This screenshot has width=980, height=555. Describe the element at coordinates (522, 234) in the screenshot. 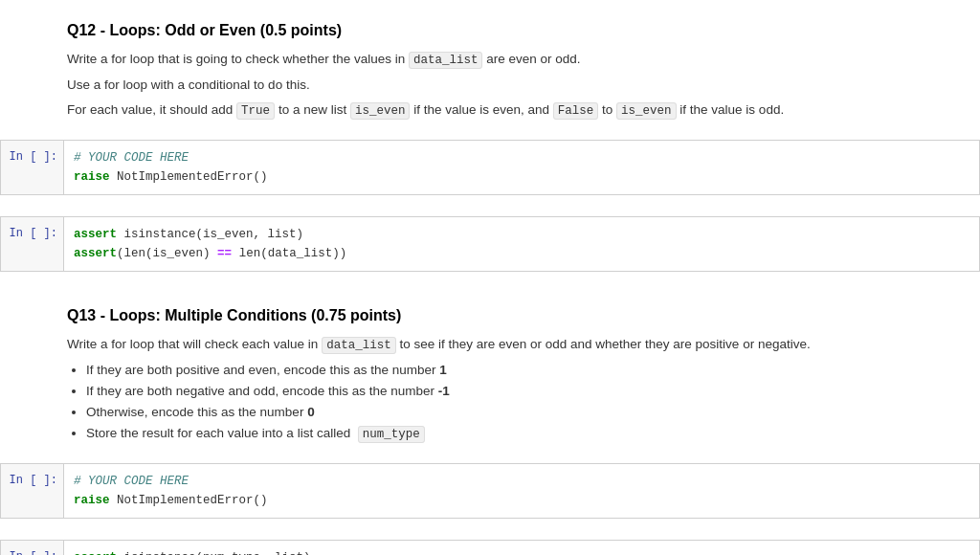

I see `q12-cell2-line1: assert isinstance(is_even, list)` at that location.